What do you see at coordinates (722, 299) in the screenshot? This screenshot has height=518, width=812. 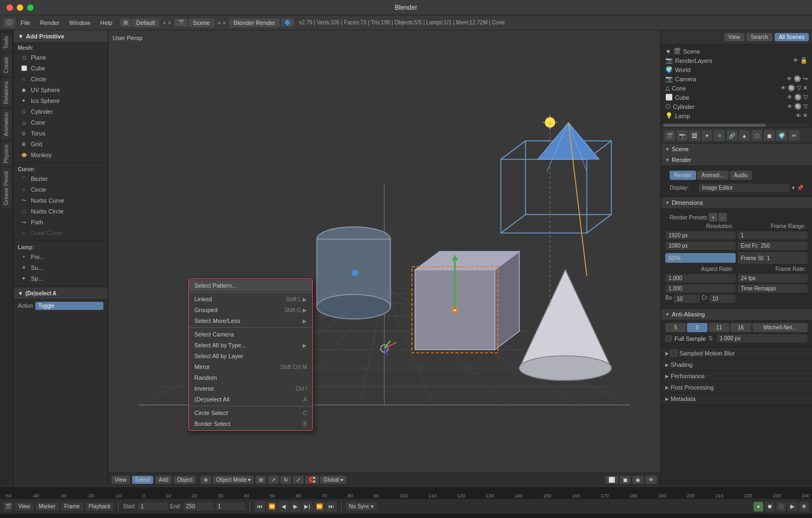 I see `cr-val: 10` at bounding box center [722, 299].